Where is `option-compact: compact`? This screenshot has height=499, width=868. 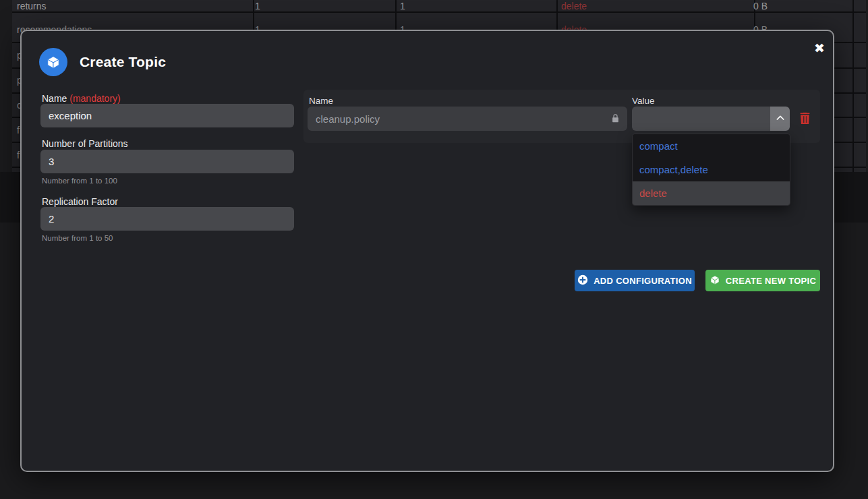
option-compact: compact is located at coordinates (711, 146).